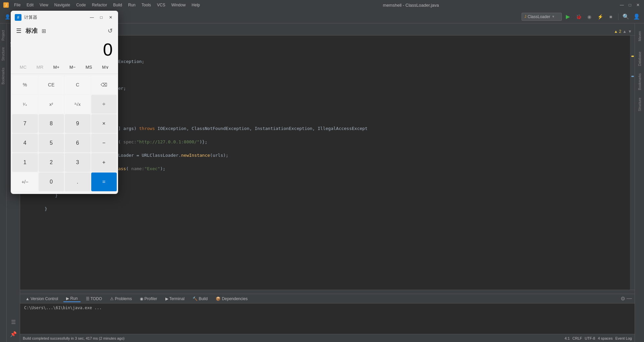 The height and width of the screenshot is (342, 644). What do you see at coordinates (101, 17) in the screenshot?
I see `calc-maximize-button: □` at bounding box center [101, 17].